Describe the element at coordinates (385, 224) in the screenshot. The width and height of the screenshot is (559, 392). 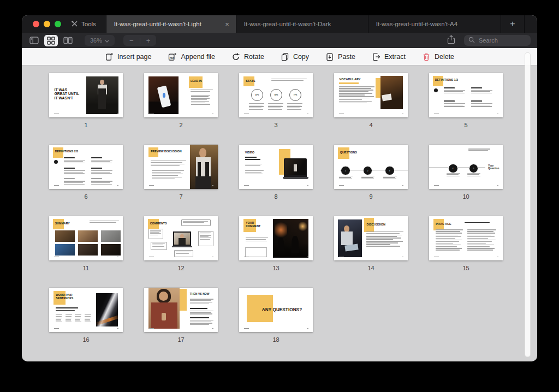
I see `slide-title: DISCUSSION` at that location.